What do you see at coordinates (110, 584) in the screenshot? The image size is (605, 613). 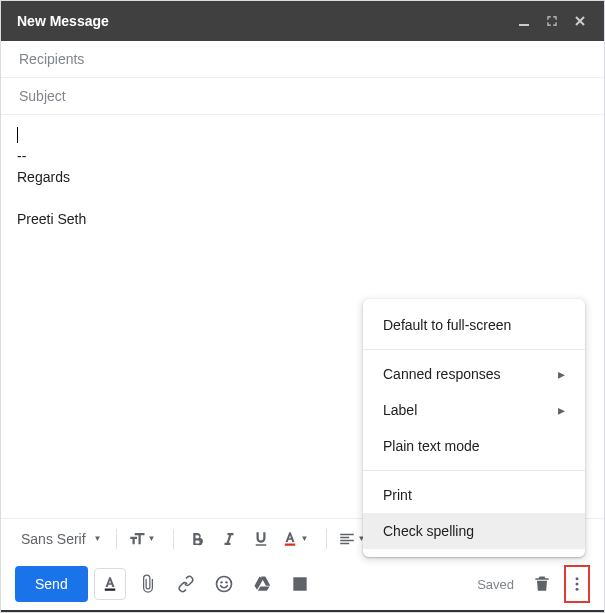 I see `formatting-toggle-button` at bounding box center [110, 584].